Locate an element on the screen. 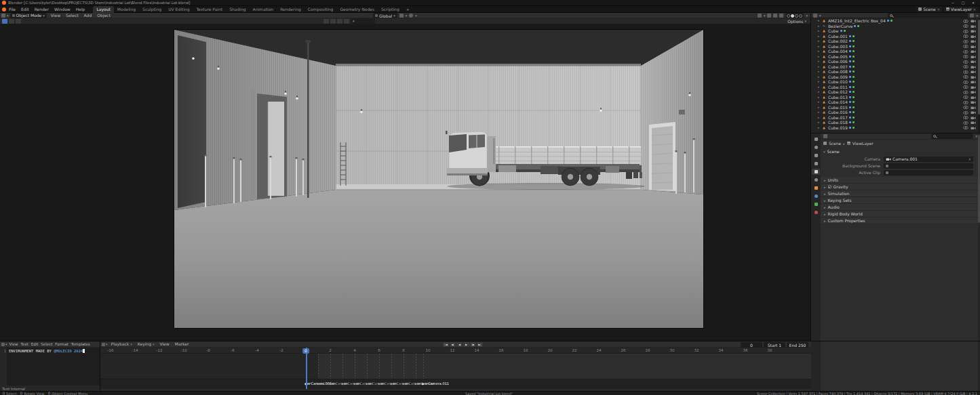  proportional-dropdown-icon: ▾ is located at coordinates (416, 16).